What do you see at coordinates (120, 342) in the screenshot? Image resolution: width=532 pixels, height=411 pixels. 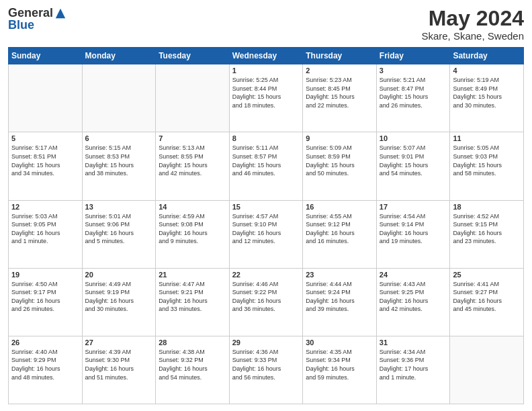 I see `day-number: 27` at bounding box center [120, 342].